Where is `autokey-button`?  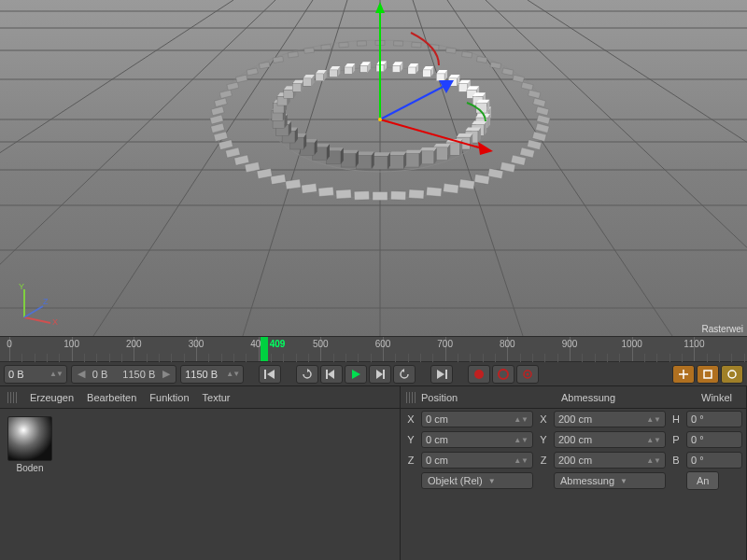
autokey-button is located at coordinates (503, 374).